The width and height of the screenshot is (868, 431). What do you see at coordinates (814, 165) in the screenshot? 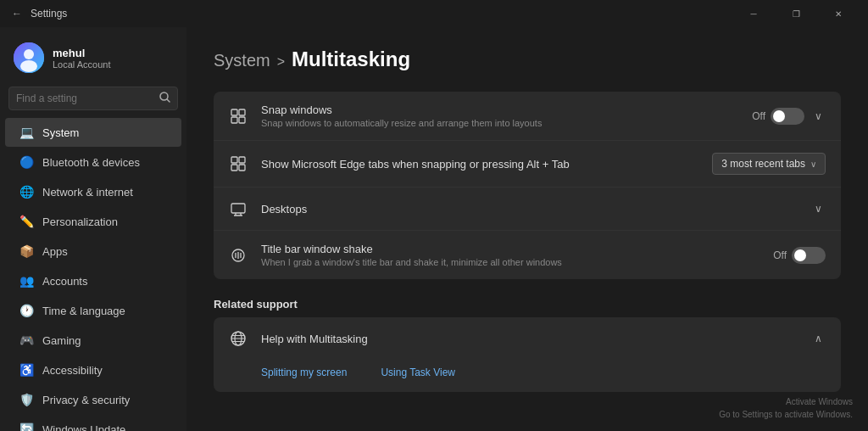
I see `dropdown-chevron-icon: ∨` at bounding box center [814, 165].